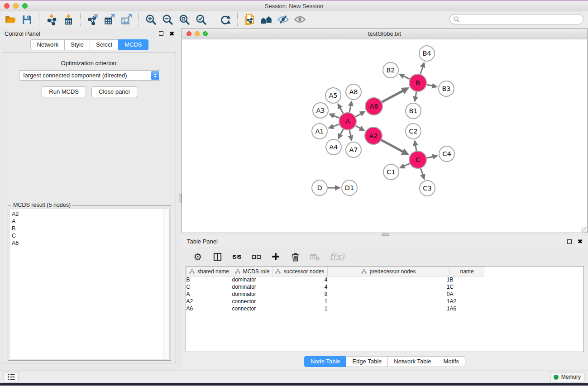 This screenshot has height=386, width=588. Describe the element at coordinates (451, 362) in the screenshot. I see `tab-motifs: Motifs` at that location.